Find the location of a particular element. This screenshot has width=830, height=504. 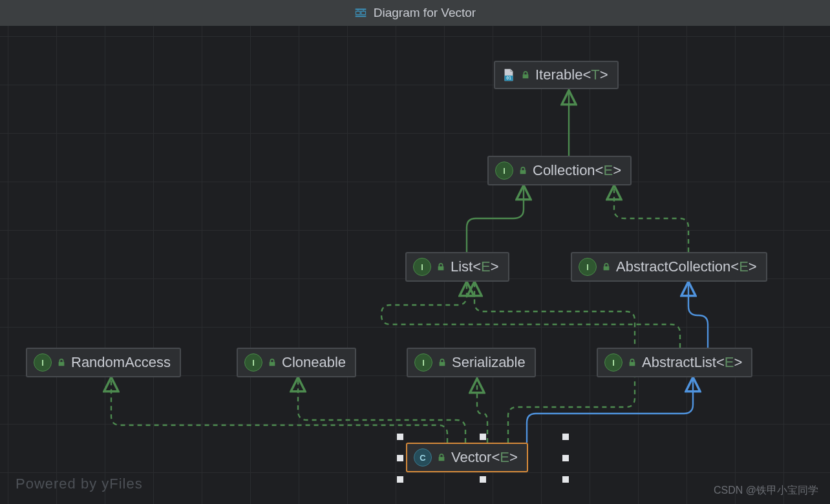

edge-abscoll-collection is located at coordinates (652, 220).